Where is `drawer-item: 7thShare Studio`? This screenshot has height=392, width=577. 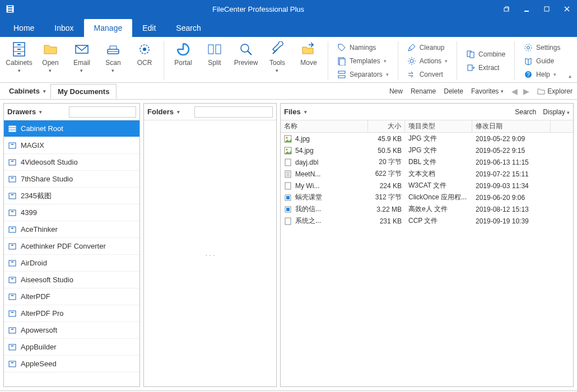 drawer-item: 7thShare Studio is located at coordinates (72, 179).